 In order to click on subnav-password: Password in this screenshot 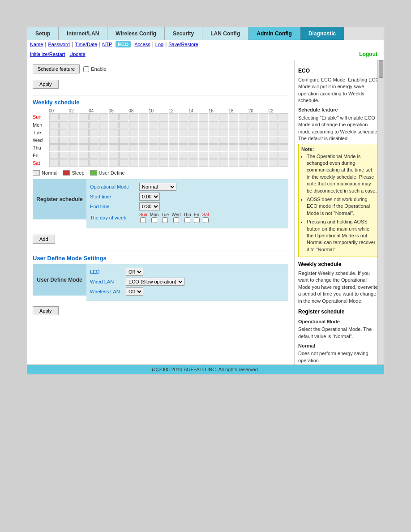, I will do `click(59, 44)`.